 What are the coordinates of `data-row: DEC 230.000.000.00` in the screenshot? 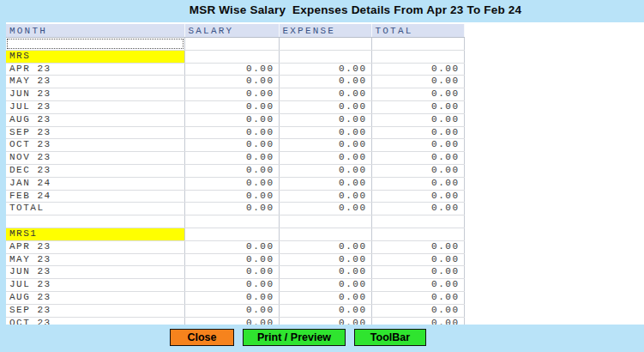 It's located at (235, 170).